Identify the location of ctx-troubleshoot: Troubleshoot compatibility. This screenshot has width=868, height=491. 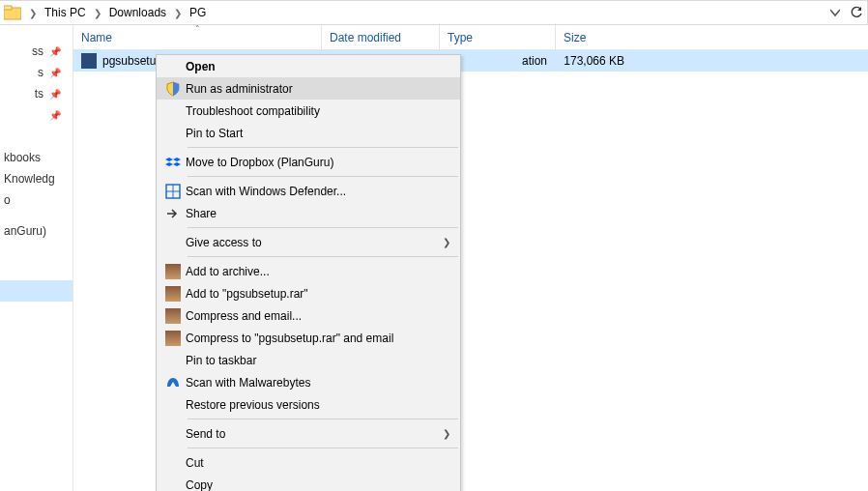
(308, 110).